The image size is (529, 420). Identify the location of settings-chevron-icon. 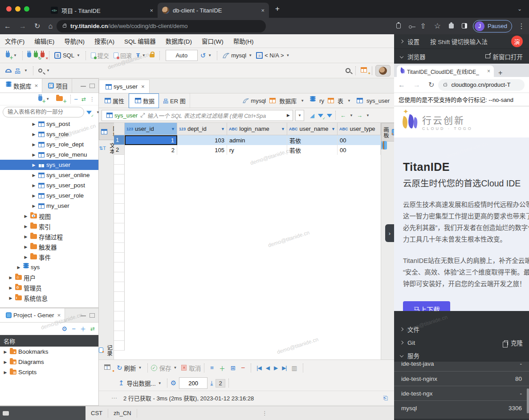
(402, 41).